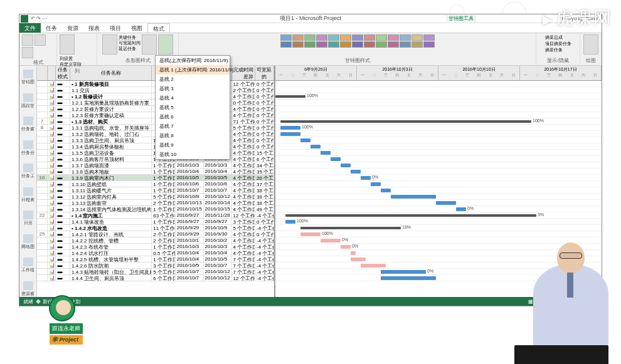  Describe the element at coordinates (193, 70) in the screenshot. I see `baseline-option-1: 基线 1 (上次保存时间: 2016/11/9)` at that location.